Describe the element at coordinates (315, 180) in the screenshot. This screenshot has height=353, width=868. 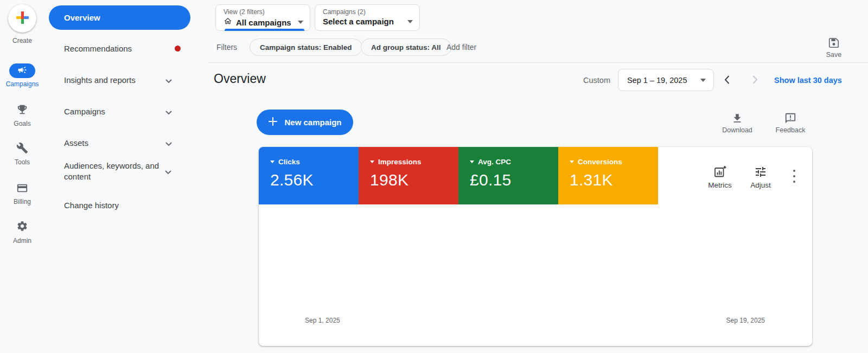
I see `metric-value: 2.56K` at that location.